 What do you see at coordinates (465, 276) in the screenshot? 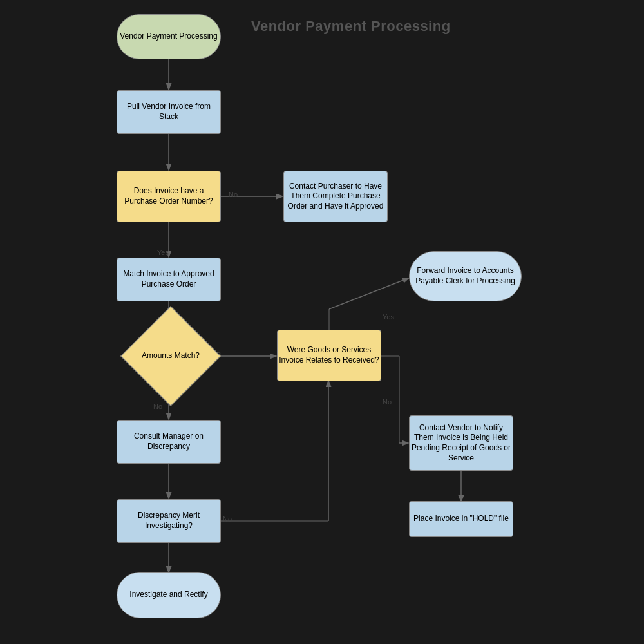
I see `node-forward-invoice-label: Forward Invoice to Accounts Payable Cler…` at bounding box center [465, 276].